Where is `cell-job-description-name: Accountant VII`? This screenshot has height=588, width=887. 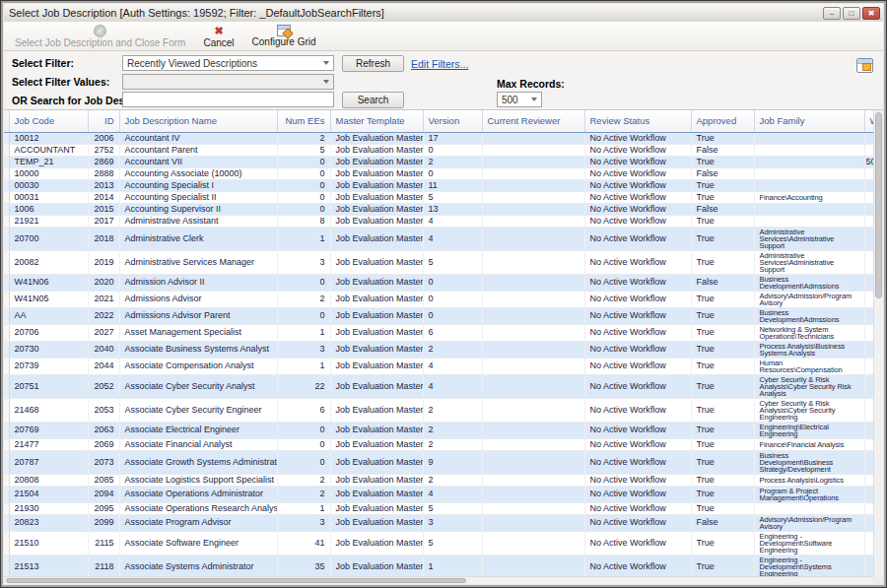 cell-job-description-name: Accountant VII is located at coordinates (198, 162).